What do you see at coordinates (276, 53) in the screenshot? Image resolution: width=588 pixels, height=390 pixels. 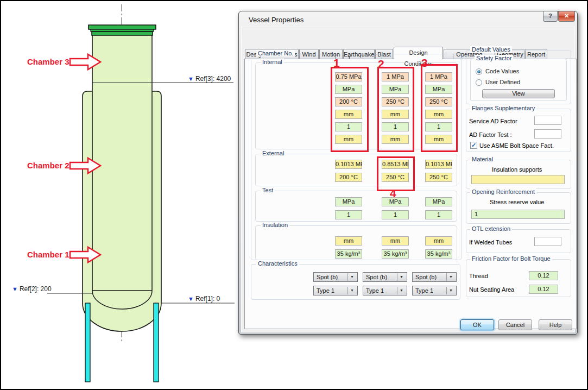 I see `chamber-no-group-label: Chamber No.` at bounding box center [276, 53].